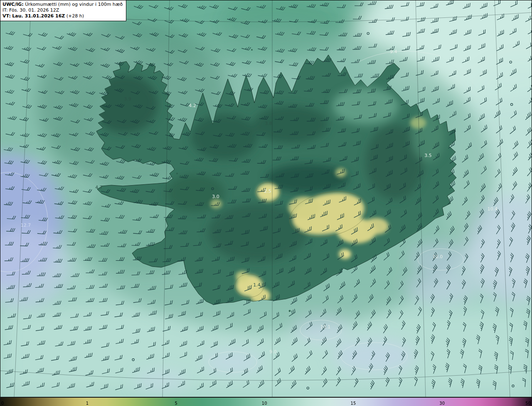 This screenshot has height=406, width=532. What do you see at coordinates (264, 404) in the screenshot?
I see `colorbar-tick: 10` at bounding box center [264, 404].